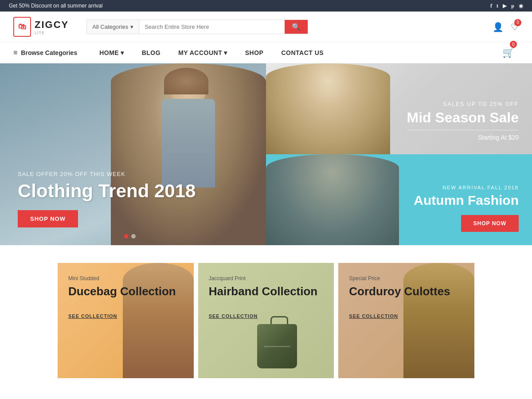 The image size is (532, 399). What do you see at coordinates (51, 27) in the screenshot?
I see `logo-text-block: ZIGCY LITE` at bounding box center [51, 27].